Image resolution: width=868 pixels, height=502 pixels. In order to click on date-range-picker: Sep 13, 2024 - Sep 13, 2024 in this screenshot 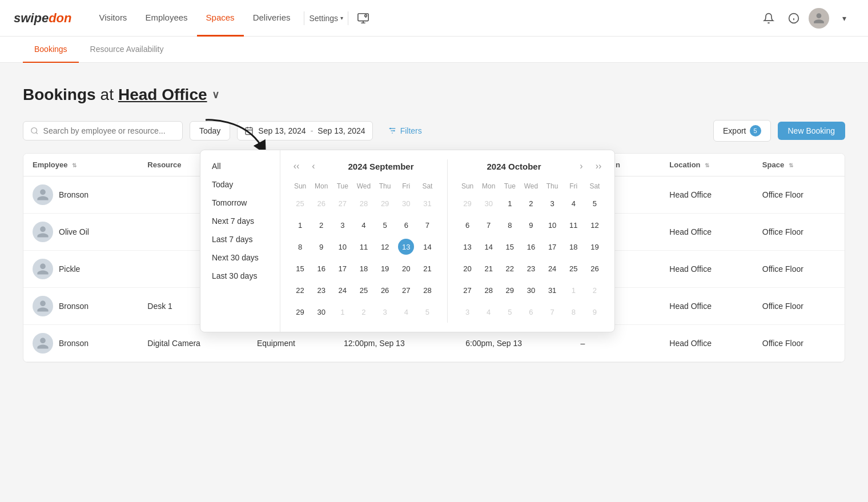, I will do `click(305, 131)`.